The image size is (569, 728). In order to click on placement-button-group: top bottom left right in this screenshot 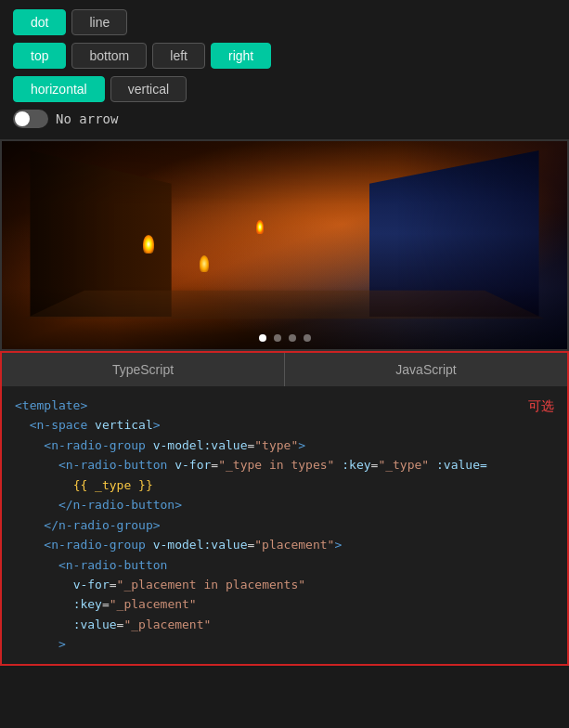, I will do `click(284, 56)`.